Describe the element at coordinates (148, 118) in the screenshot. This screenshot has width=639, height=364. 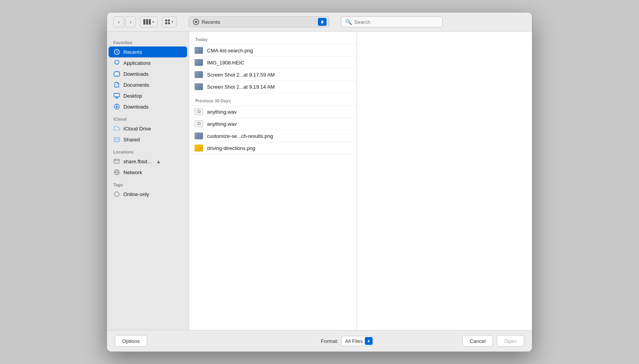
I see `icloud-header: iCloud` at that location.